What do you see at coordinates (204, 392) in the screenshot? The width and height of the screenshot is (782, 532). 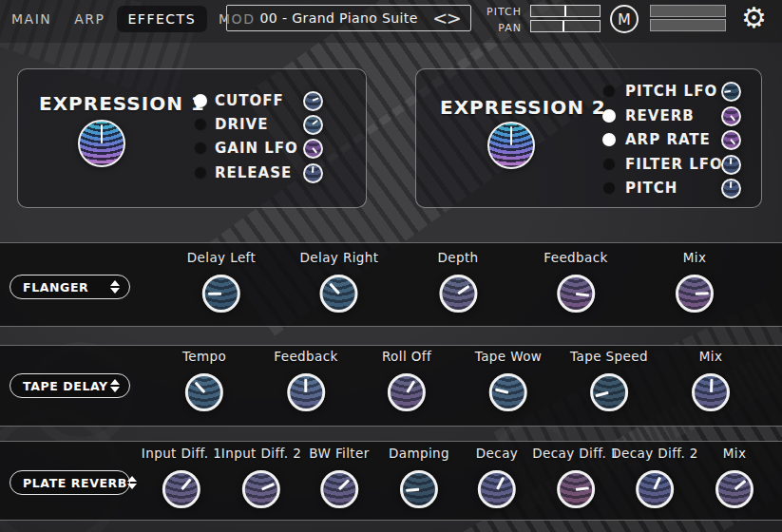 I see `param-knob-tempo` at bounding box center [204, 392].